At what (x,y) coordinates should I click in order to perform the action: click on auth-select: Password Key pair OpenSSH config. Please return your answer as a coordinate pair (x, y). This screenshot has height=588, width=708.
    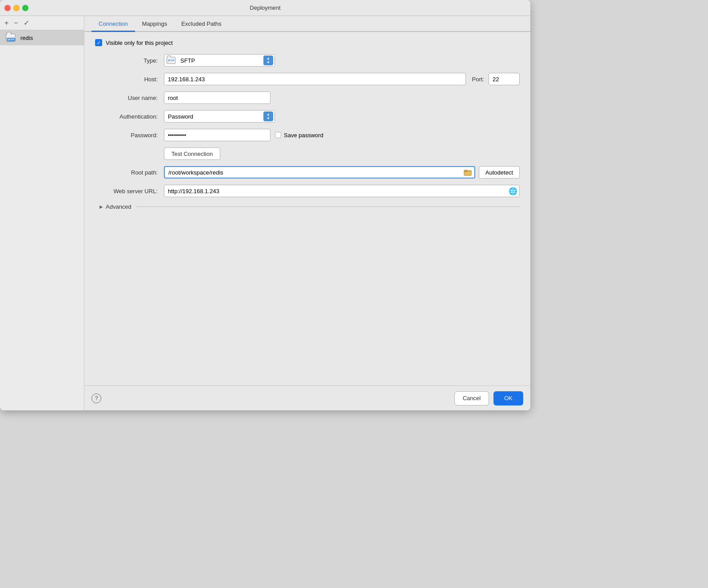
    Looking at the image, I should click on (219, 116).